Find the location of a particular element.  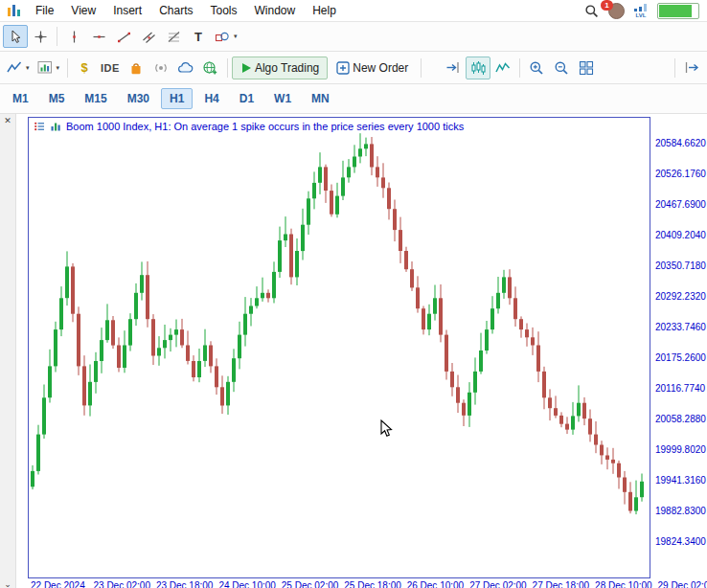

new-order-label: New Order is located at coordinates (380, 68).